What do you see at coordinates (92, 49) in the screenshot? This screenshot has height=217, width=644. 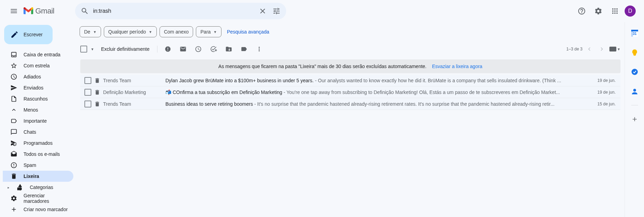 I see `select-dropdown: ▼` at bounding box center [92, 49].